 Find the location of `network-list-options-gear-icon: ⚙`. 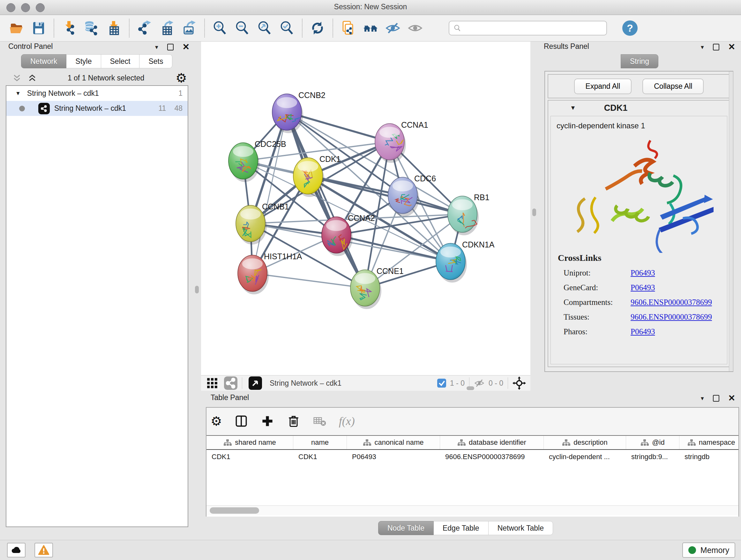

network-list-options-gear-icon: ⚙ is located at coordinates (181, 78).